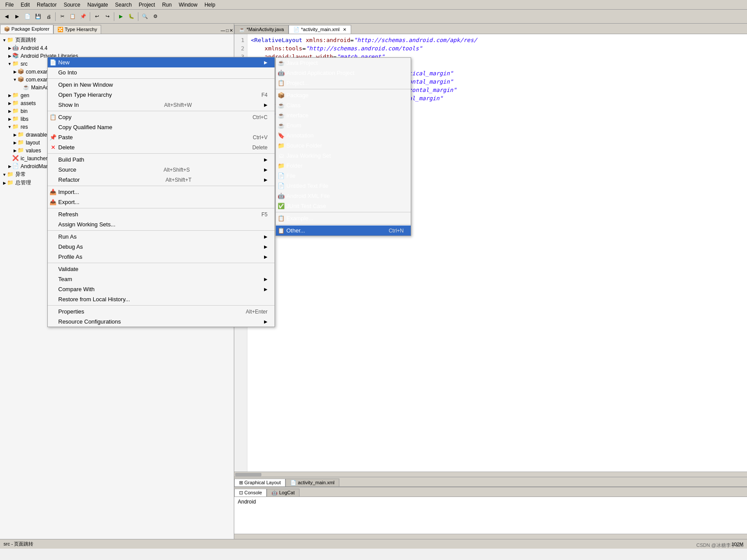 This screenshot has height=560, width=747. What do you see at coordinates (161, 95) in the screenshot?
I see `ctx-item-type-hierarchy: Open Type Hierarchy F4` at bounding box center [161, 95].